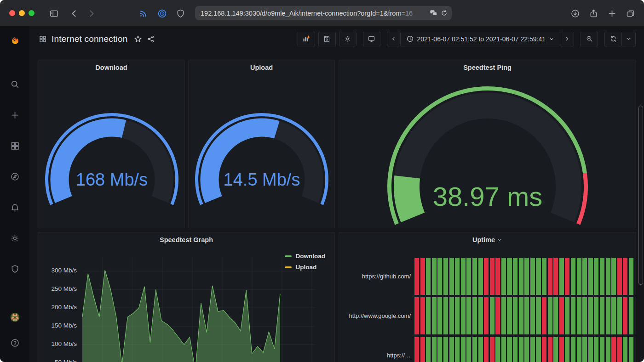 This screenshot has width=644, height=362. What do you see at coordinates (111, 150) in the screenshot?
I see `download-gauge: 168 Mb/s` at bounding box center [111, 150].